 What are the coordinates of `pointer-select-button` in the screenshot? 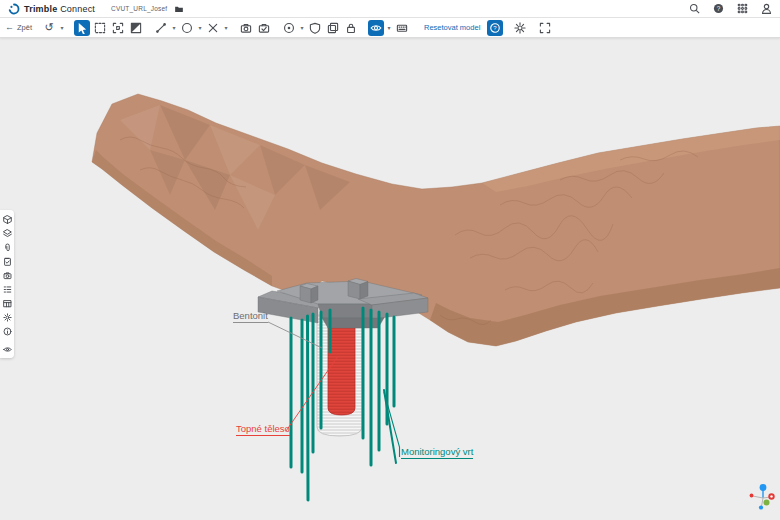 It's located at (82, 28).